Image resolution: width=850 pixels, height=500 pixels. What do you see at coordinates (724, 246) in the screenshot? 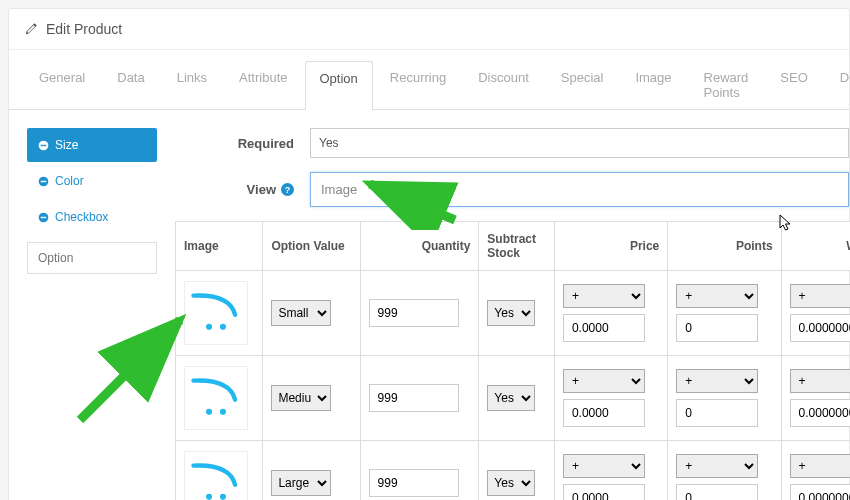
I see `col-points: Points` at bounding box center [724, 246].